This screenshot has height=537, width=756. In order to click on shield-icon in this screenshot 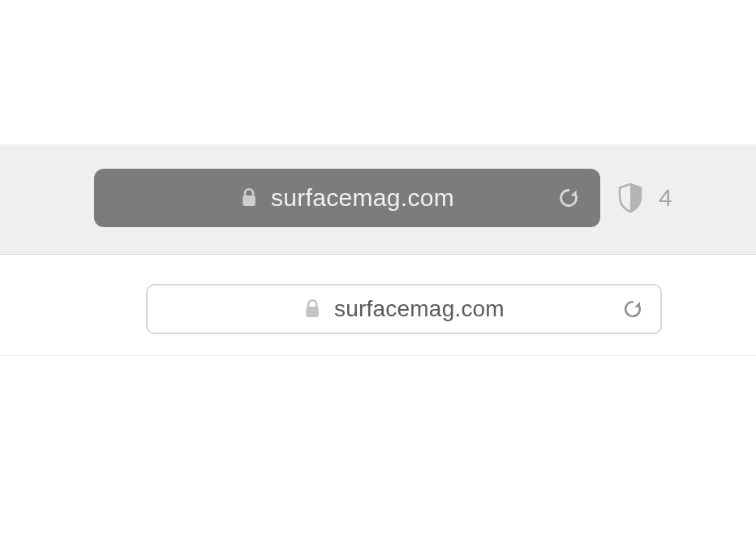, I will do `click(630, 198)`.